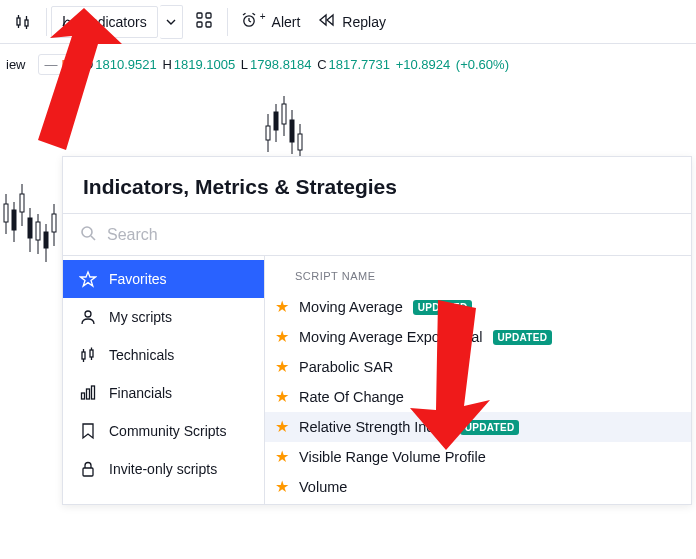 The height and width of the screenshot is (559, 696). What do you see at coordinates (478, 397) in the screenshot?
I see `script-row: ★Rate Of Change` at bounding box center [478, 397].